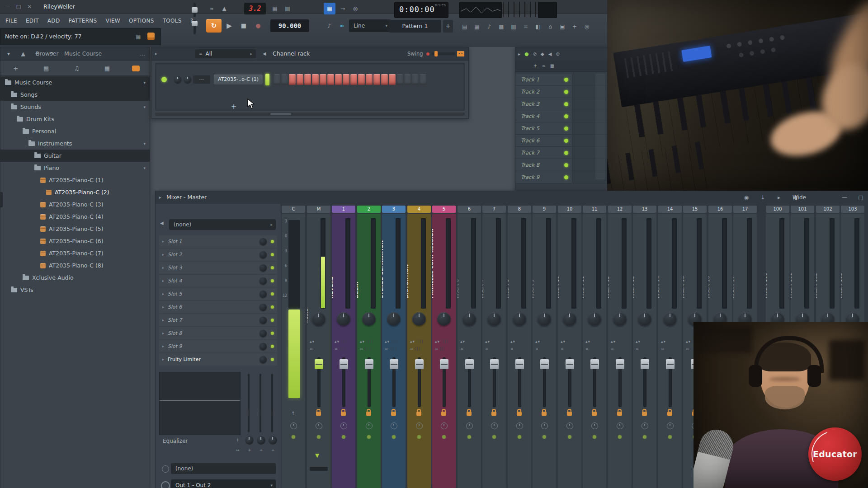 This screenshot has width=868, height=488. Describe the element at coordinates (218, 255) in the screenshot. I see `mixer-slot-2: ▸Slot 2` at that location.